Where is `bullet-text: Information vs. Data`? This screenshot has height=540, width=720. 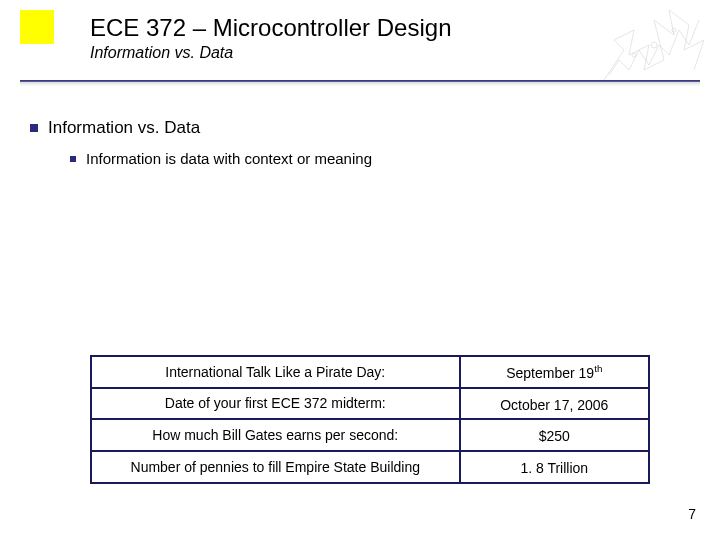 bullet-text: Information vs. Data is located at coordinates (124, 128).